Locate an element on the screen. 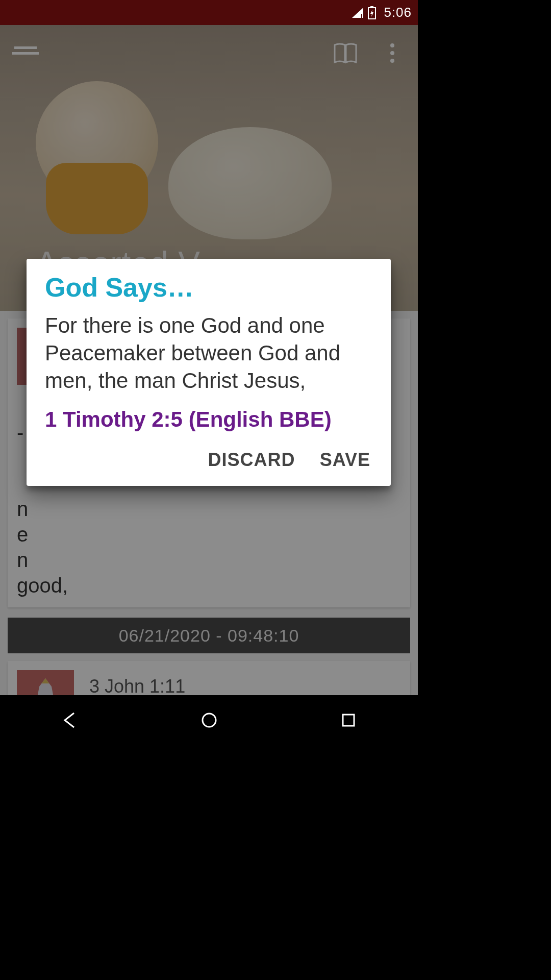  recent-apps-button is located at coordinates (348, 720).